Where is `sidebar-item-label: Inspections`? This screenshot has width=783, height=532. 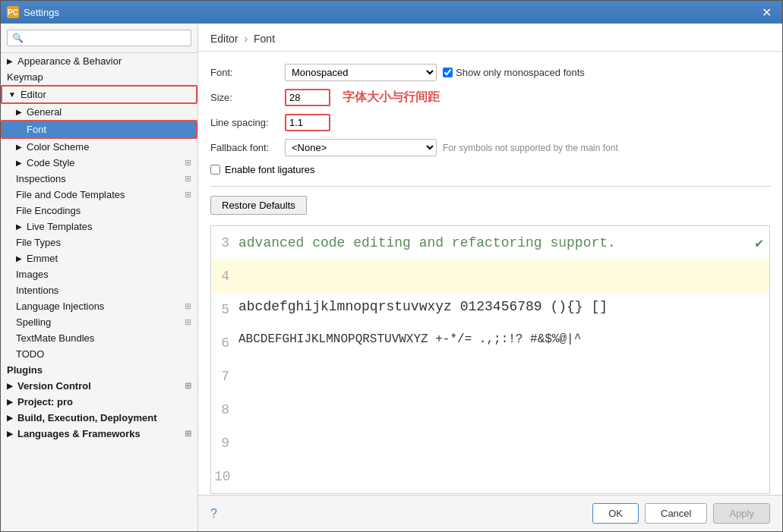
sidebar-item-label: Inspections is located at coordinates (41, 179).